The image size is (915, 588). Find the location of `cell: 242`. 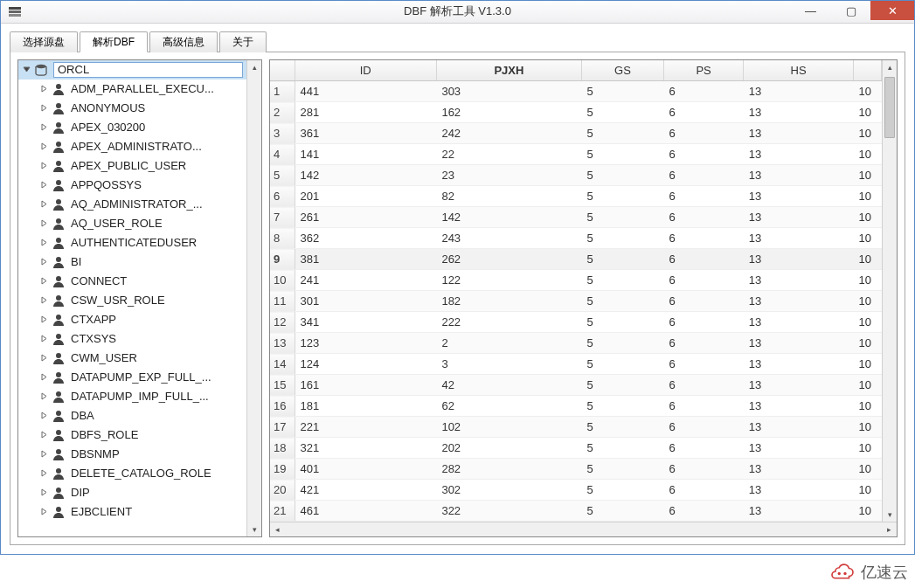

cell: 242 is located at coordinates (509, 134).